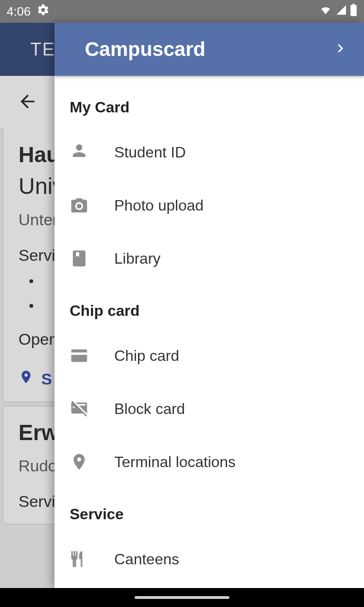 Image resolution: width=364 pixels, height=607 pixels. Describe the element at coordinates (209, 49) in the screenshot. I see `drawer-header: Campuscard` at that location.